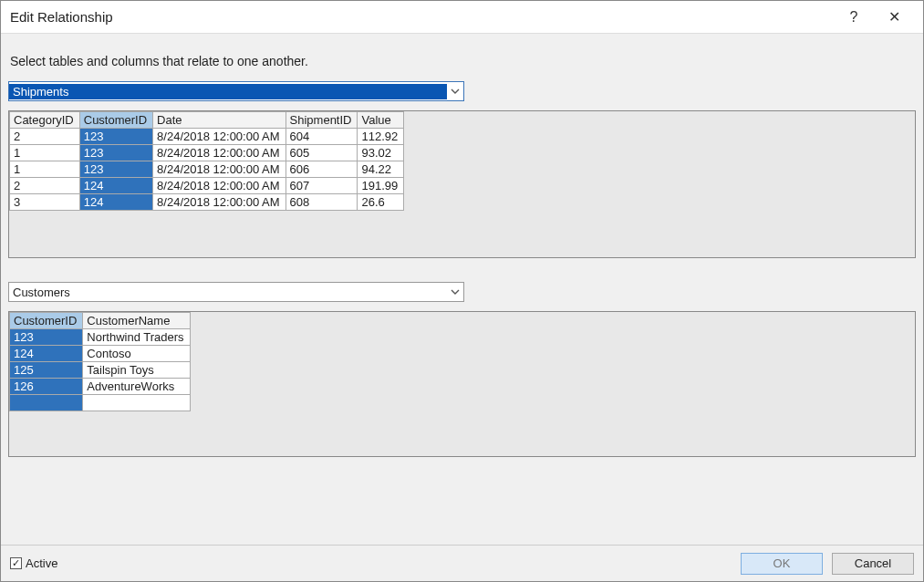 This screenshot has width=924, height=582. What do you see at coordinates (207, 203) in the screenshot?
I see `table-row: 3 124 8/24/2018 12:00:00 AM 608 26.6` at bounding box center [207, 203].